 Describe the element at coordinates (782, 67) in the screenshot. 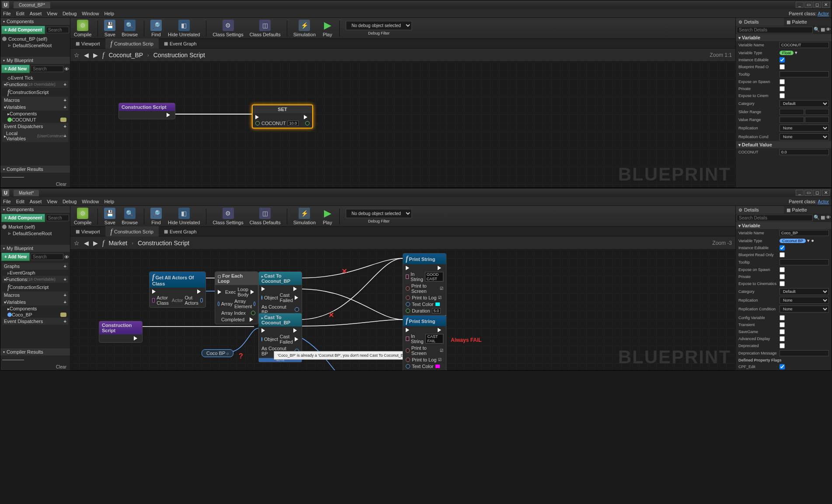

I see `readonly-checkbox` at that location.